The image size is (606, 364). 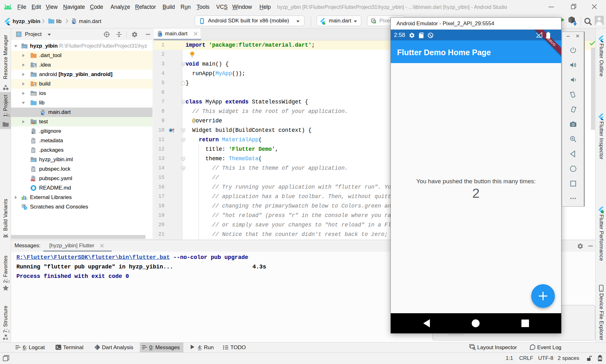 I want to click on menu-run: Run, so click(x=186, y=7).